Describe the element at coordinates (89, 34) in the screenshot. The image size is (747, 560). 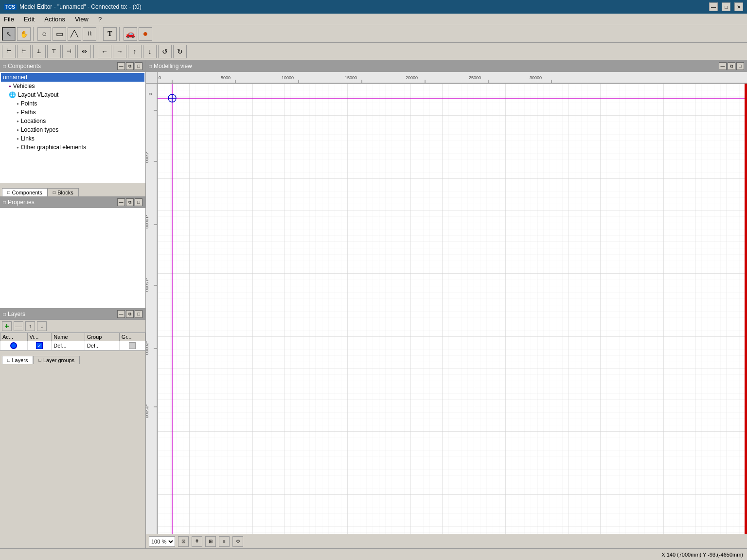
I see `multipath-tool: ⌇⌇` at that location.